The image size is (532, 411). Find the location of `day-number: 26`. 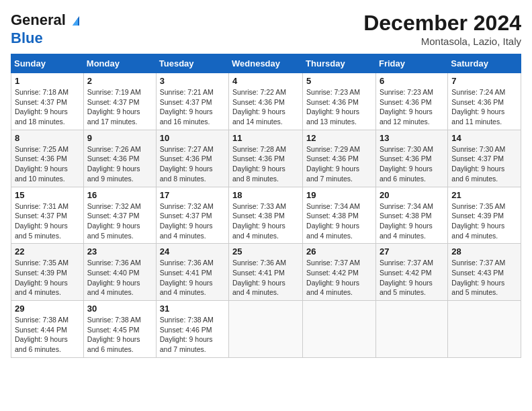

day-number: 26 is located at coordinates (339, 251).